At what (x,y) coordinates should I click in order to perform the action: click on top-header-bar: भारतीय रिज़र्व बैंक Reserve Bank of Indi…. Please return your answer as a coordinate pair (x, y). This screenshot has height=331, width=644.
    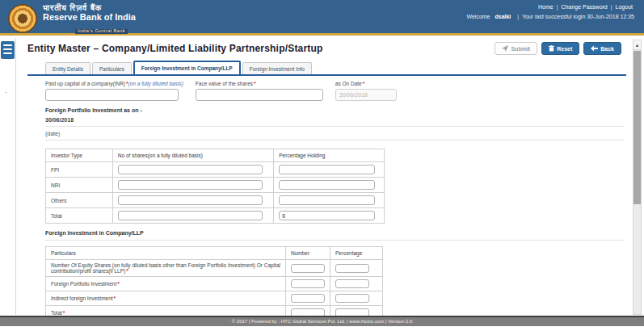
    Looking at the image, I should click on (322, 18).